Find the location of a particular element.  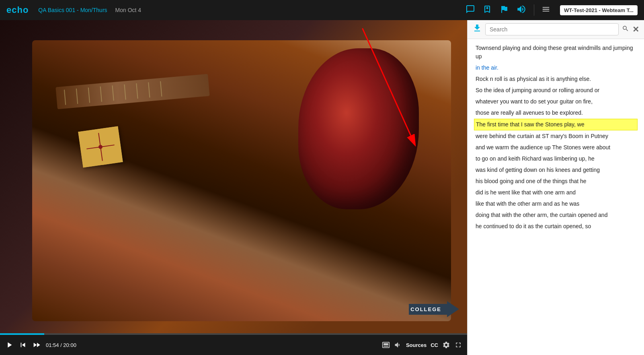

search-icon is located at coordinates (626, 29).